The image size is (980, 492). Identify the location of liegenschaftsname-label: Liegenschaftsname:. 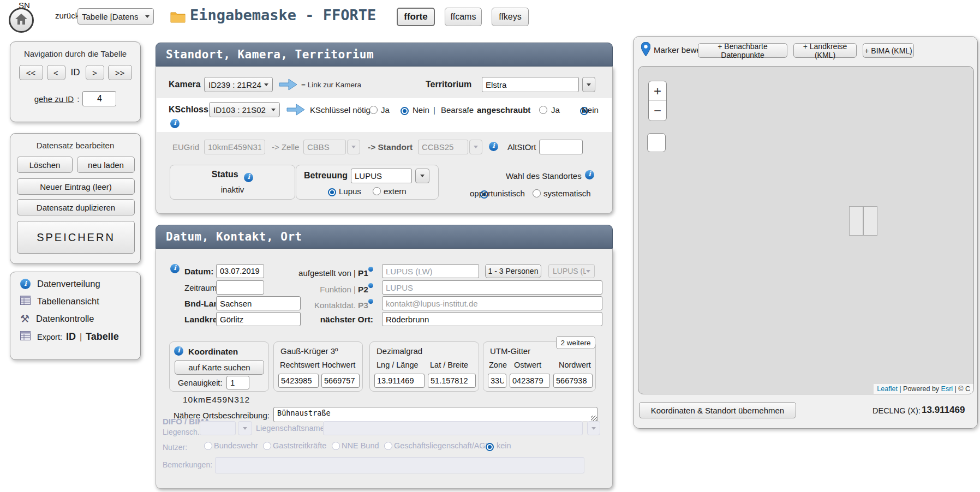
(291, 428).